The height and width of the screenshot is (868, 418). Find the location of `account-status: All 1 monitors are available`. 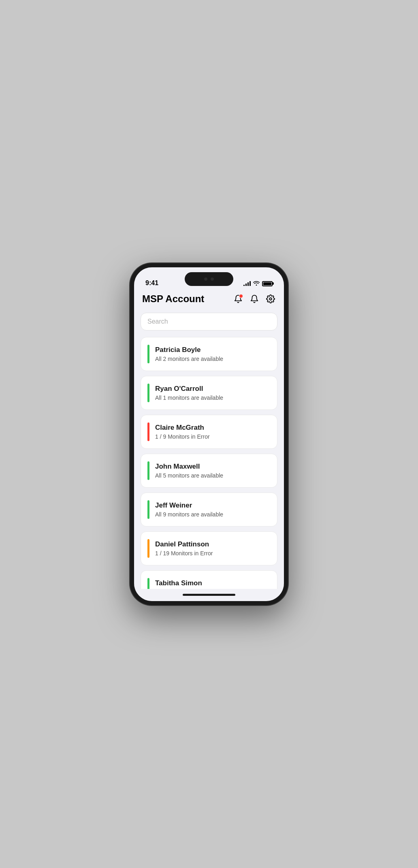

account-status: All 1 monitors are available is located at coordinates (213, 398).